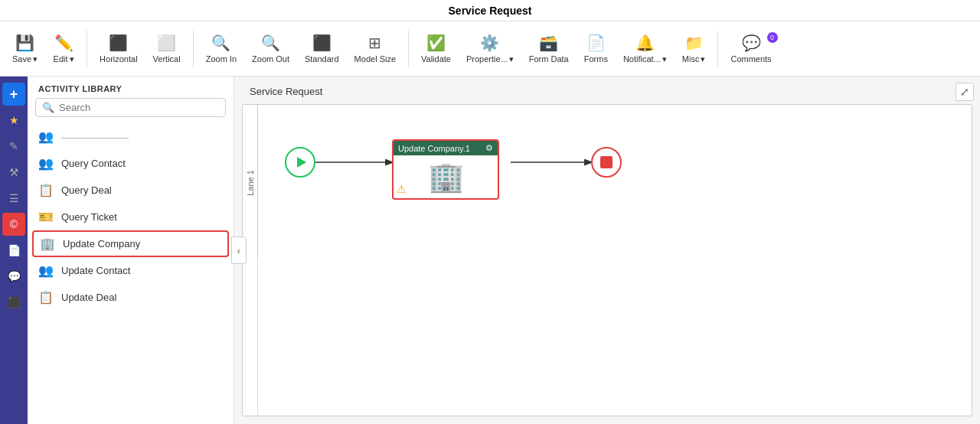 Image resolution: width=980 pixels, height=424 pixels. I want to click on notifications-label: Notificat... ▾, so click(645, 60).